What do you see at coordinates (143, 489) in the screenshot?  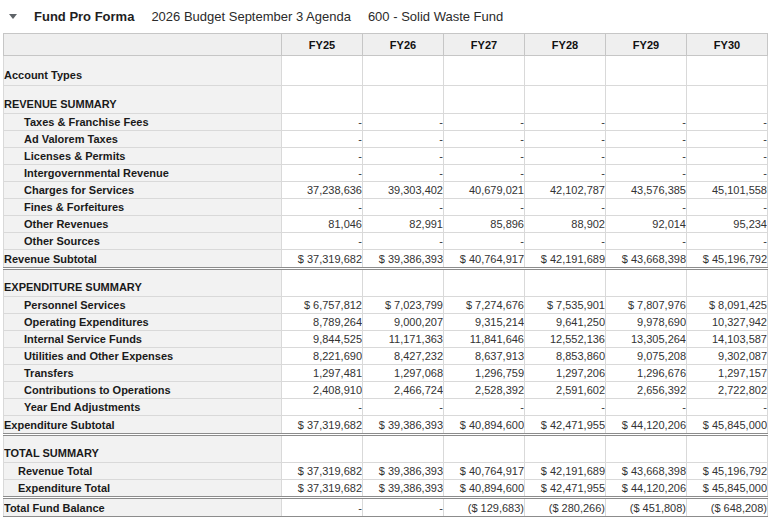 I see `row-label: Expenditure Total` at bounding box center [143, 489].